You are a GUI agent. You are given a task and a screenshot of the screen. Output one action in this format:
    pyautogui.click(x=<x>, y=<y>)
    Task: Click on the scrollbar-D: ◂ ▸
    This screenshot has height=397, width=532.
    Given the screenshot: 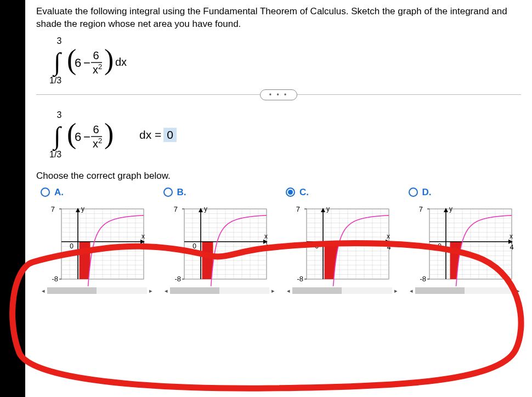 What is the action you would take?
    pyautogui.click(x=465, y=291)
    